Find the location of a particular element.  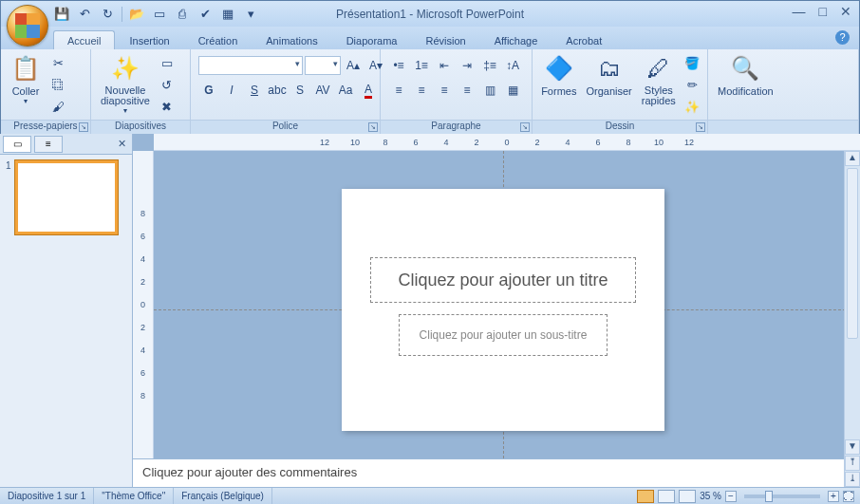

shape-outline-icon: ✏ is located at coordinates (692, 84).